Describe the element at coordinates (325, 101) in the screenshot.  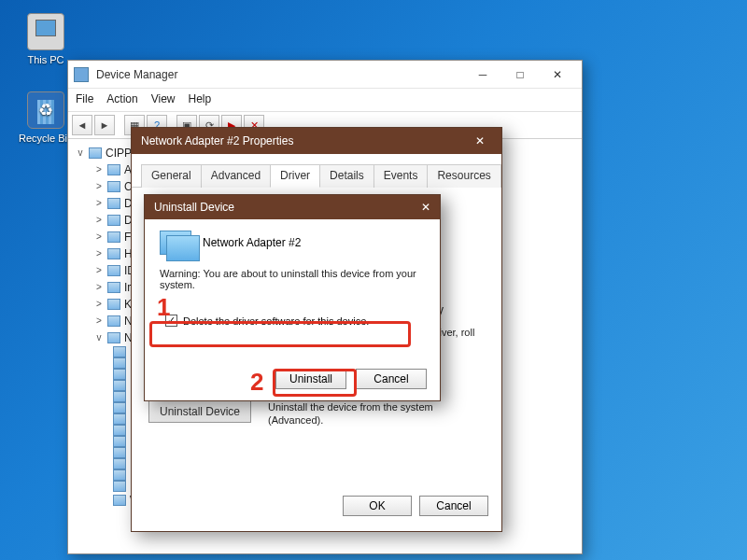
I see `menubar: File Action View Help` at that location.